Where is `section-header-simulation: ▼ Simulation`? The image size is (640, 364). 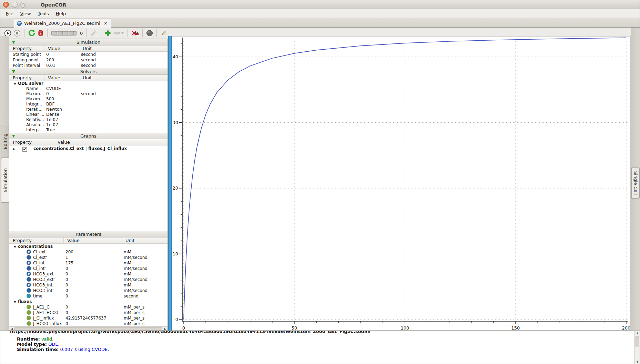
section-header-simulation: ▼ Simulation is located at coordinates (88, 42).